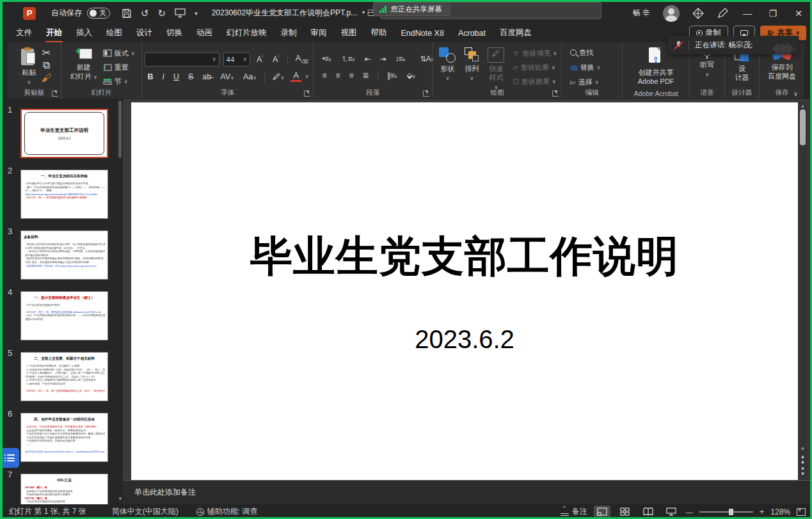 The image size is (812, 519). What do you see at coordinates (24, 33) in the screenshot?
I see `tab-file: 文件` at bounding box center [24, 33].